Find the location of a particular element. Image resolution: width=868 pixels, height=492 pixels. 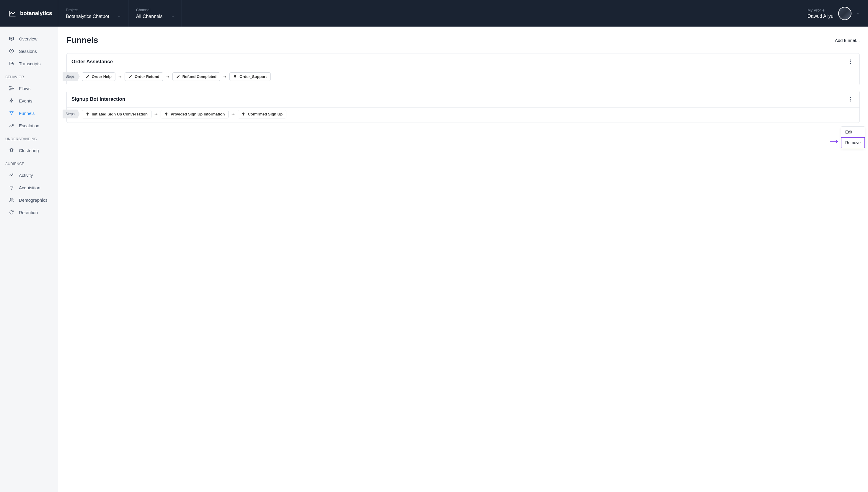

page-title: Funnels is located at coordinates (82, 40).